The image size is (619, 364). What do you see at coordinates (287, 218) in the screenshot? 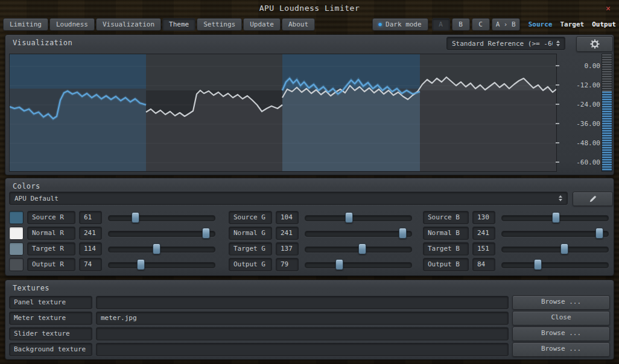
I see `color-value-field: 104` at bounding box center [287, 218].